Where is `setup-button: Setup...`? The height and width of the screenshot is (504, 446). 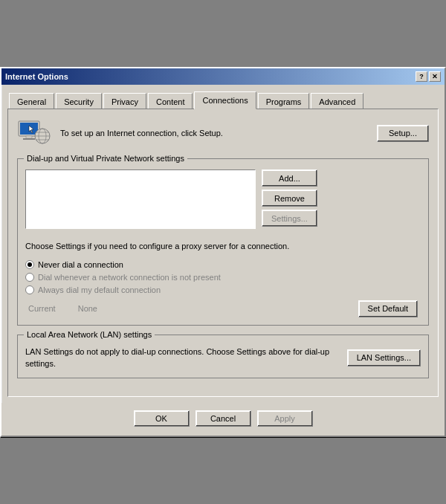
setup-button: Setup... is located at coordinates (403, 134).